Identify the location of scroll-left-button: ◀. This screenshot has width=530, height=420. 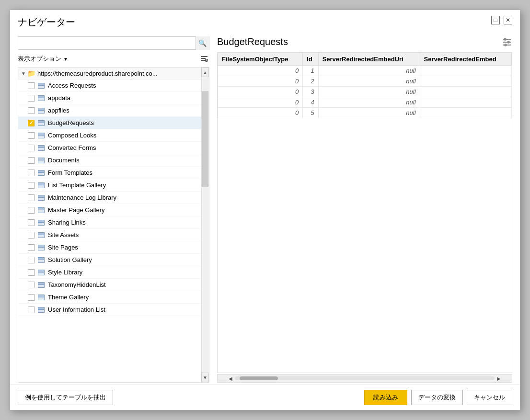
(230, 378).